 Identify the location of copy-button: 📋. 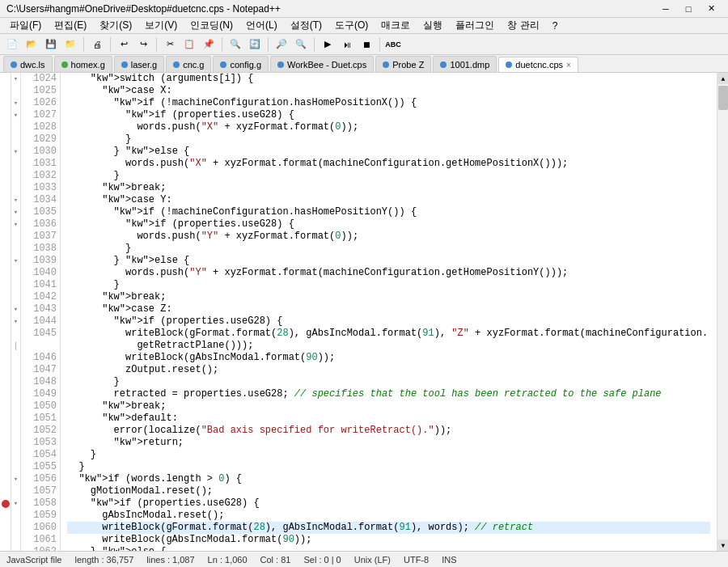
(189, 44).